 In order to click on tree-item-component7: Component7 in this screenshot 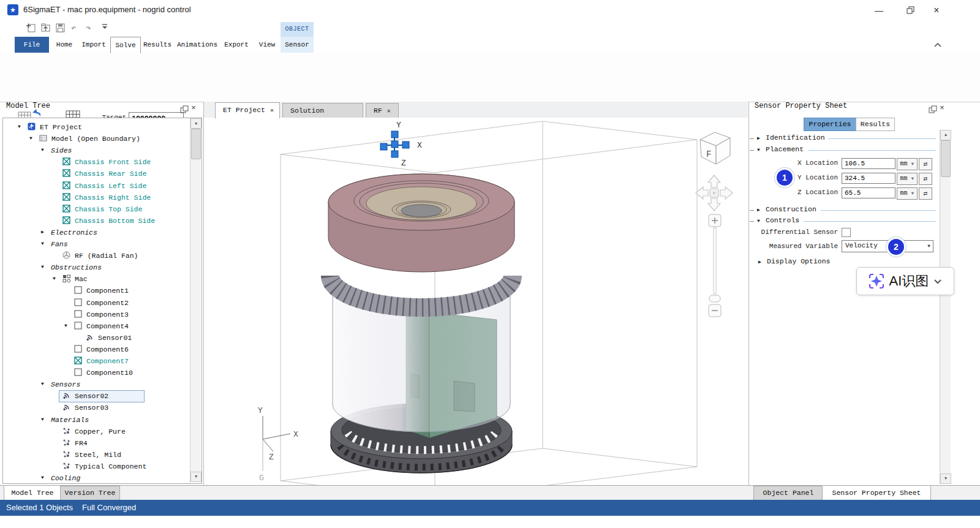, I will do `click(102, 361)`.